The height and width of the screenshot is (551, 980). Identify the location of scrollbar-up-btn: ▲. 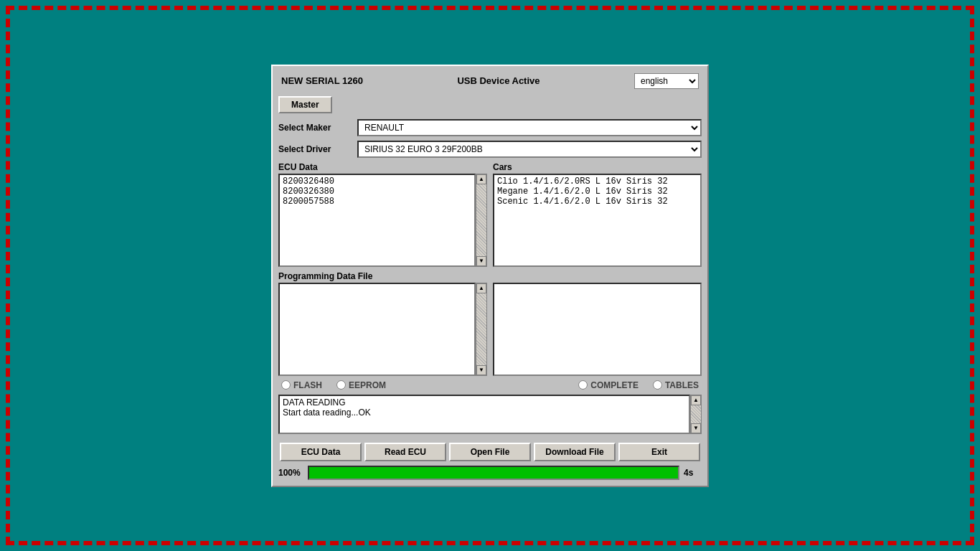
(481, 179).